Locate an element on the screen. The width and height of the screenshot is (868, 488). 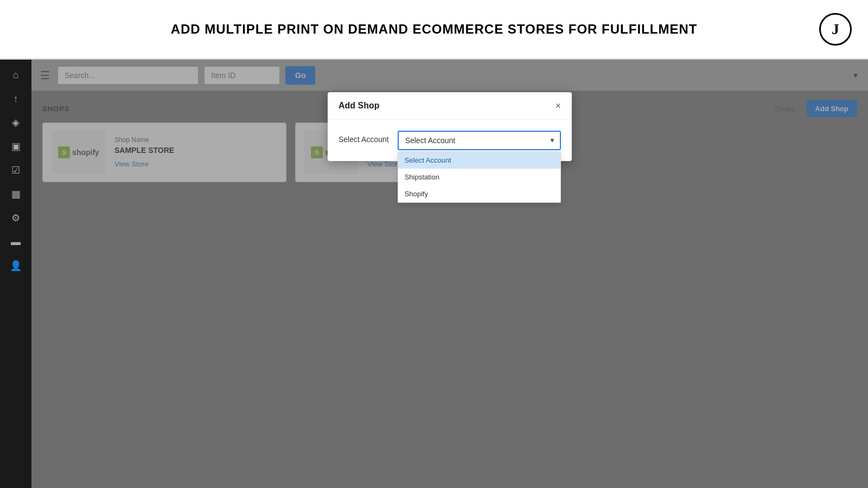
sidebar-item-checklist: ☑ is located at coordinates (16, 170).